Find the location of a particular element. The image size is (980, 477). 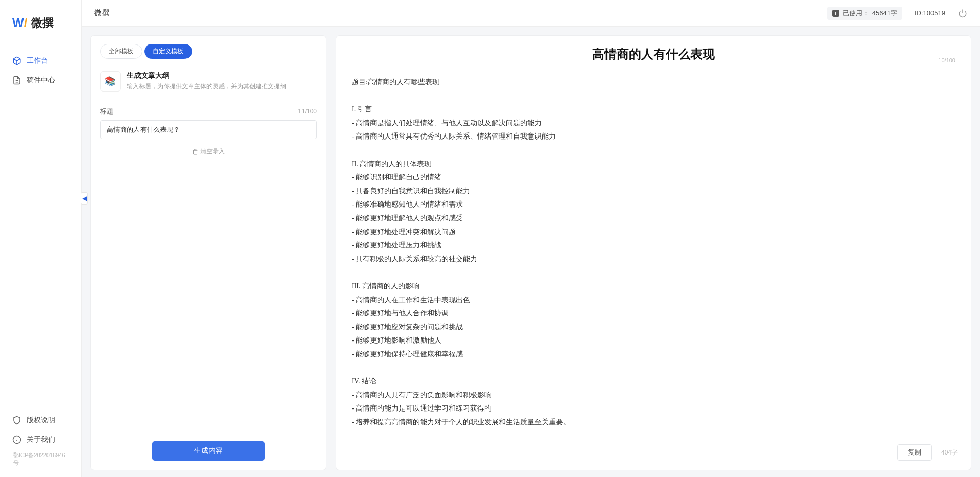

logo-text: 微撰 is located at coordinates (42, 23).